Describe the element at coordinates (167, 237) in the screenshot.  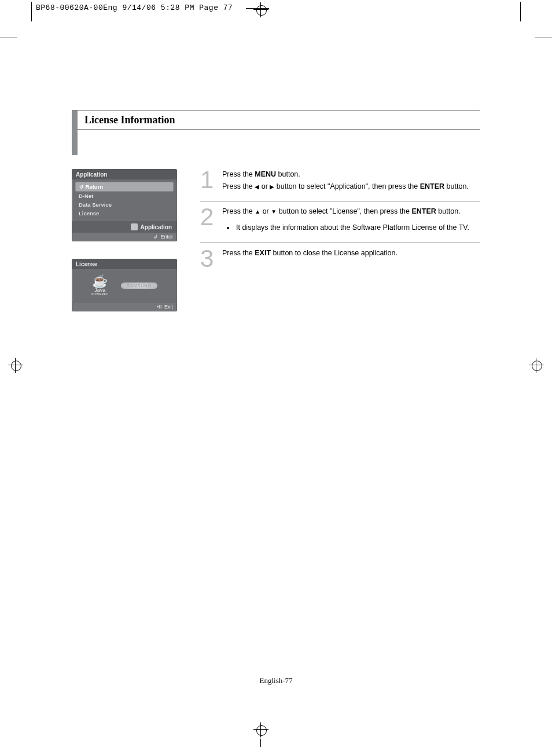
I see `enter-label: Enter` at that location.